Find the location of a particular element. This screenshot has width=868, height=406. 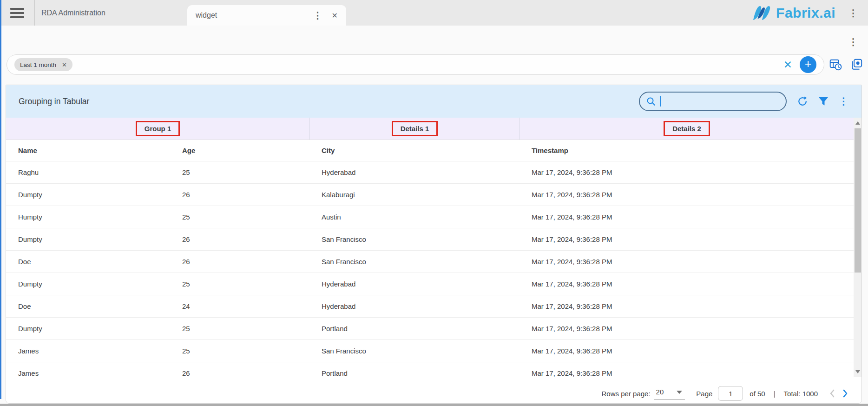

save-icon is located at coordinates (857, 66).